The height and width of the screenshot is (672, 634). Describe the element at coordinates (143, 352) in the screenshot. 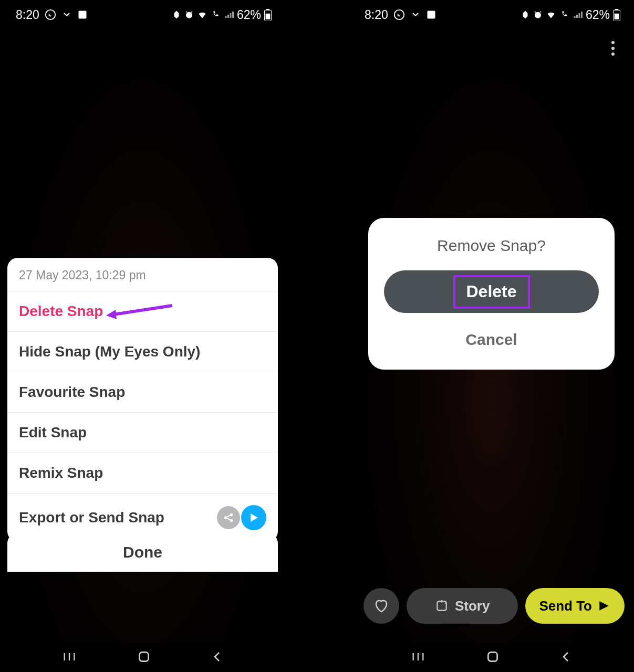

I see `hide-snap-item: Hide Snap (My Eyes Only)` at that location.